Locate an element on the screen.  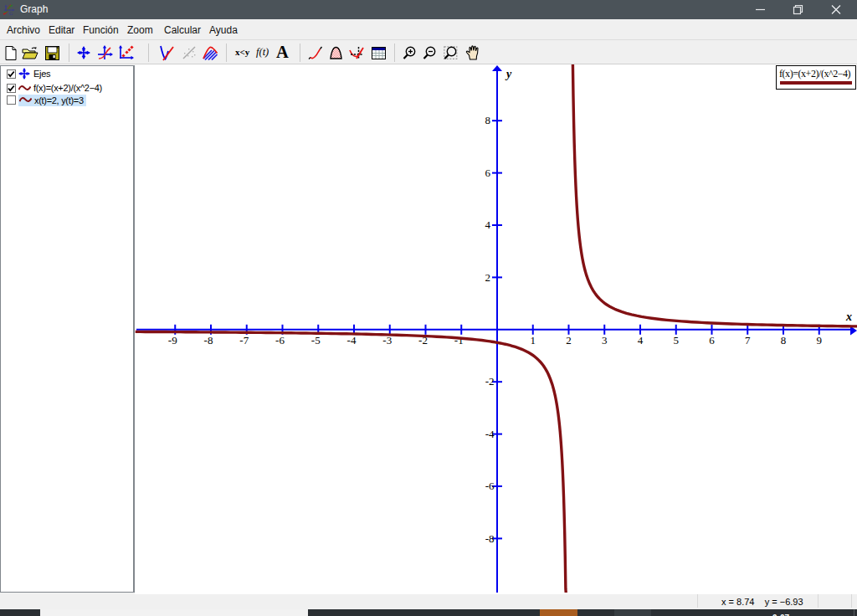
svg-text: G is located at coordinates (12, 13).